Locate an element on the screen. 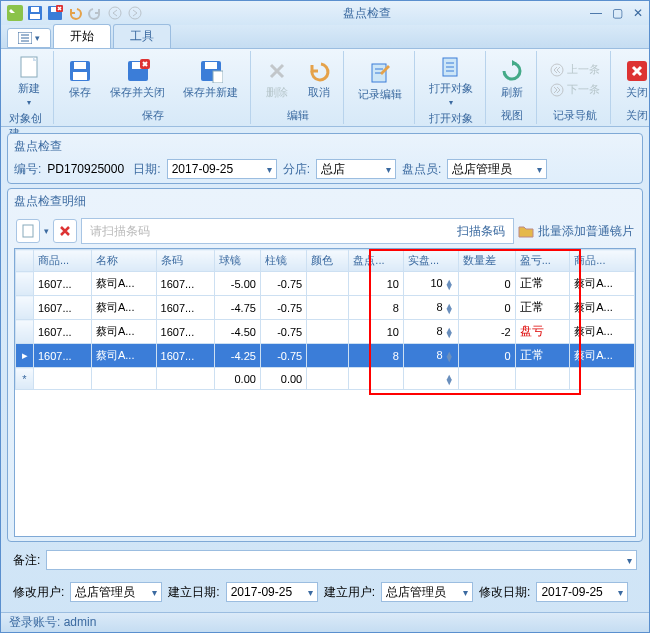  cancel-button: 取消 is located at coordinates (319, 80).